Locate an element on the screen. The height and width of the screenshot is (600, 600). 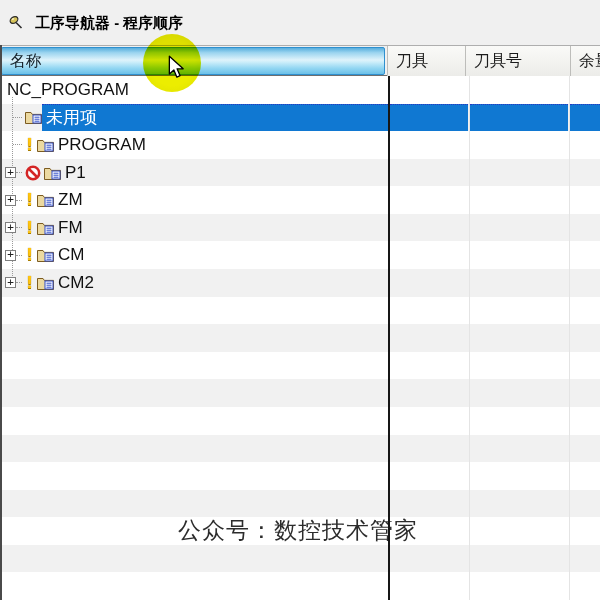
tree-item-label: P1 is located at coordinates (76, 173).